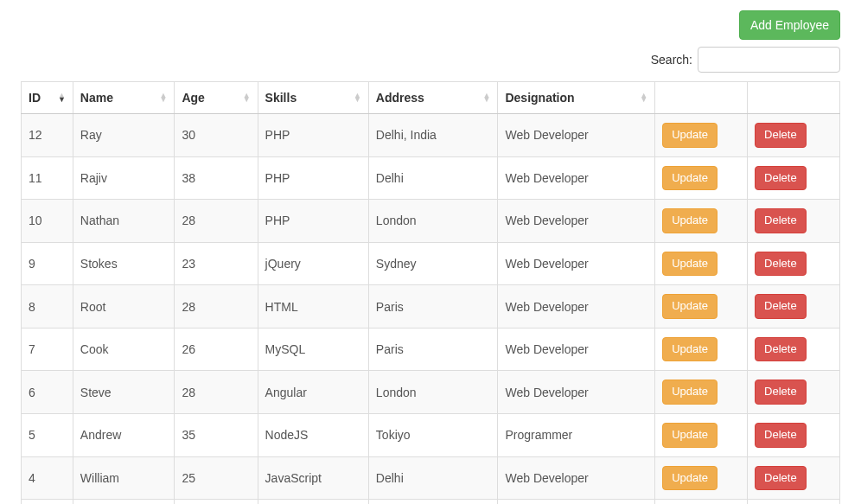  Describe the element at coordinates (433, 264) in the screenshot. I see `cell-address: Sydney` at that location.